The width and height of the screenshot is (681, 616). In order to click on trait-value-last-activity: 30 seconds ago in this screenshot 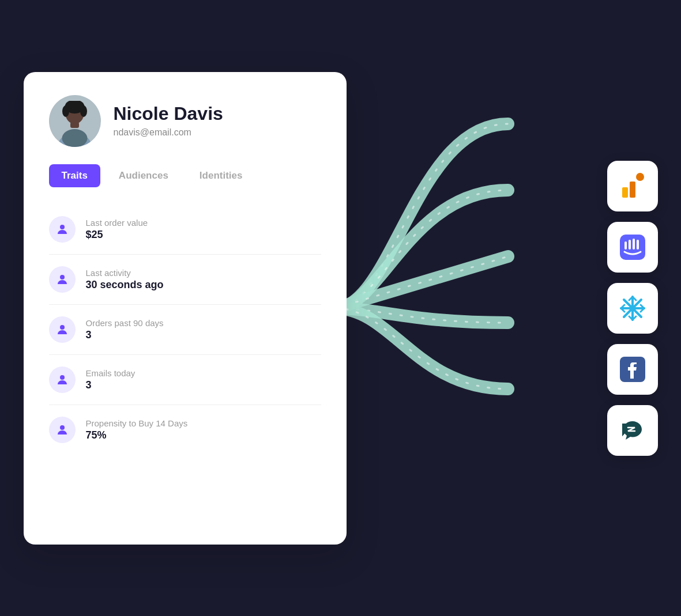, I will do `click(125, 285)`.